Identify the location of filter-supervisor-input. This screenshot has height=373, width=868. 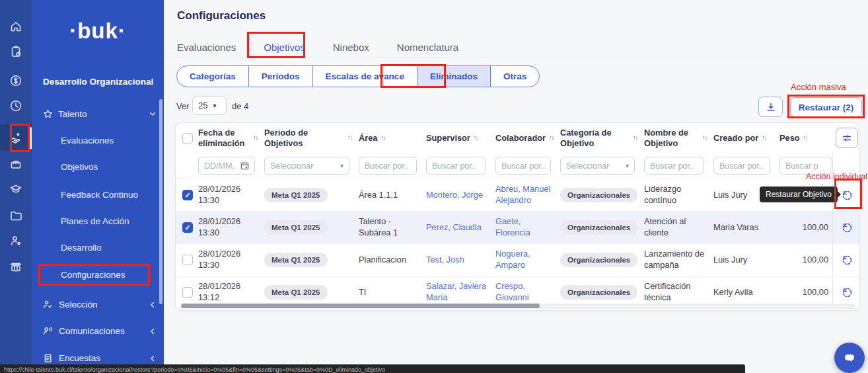
(456, 166).